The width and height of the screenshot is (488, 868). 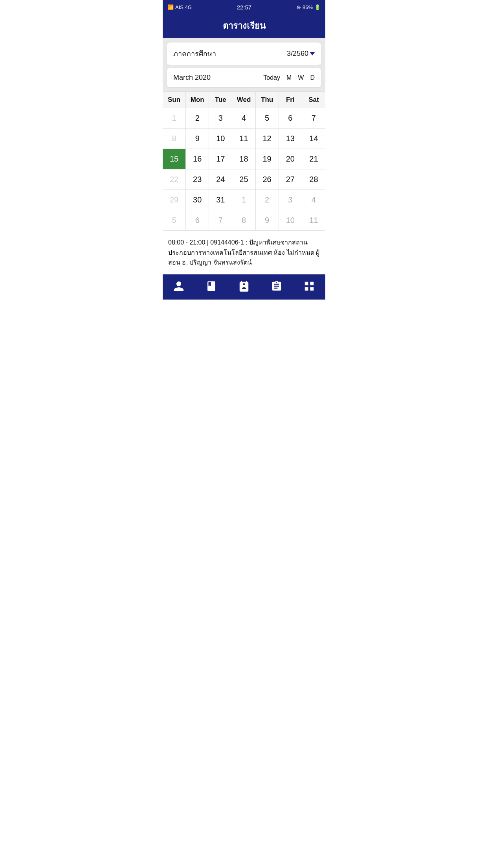 I want to click on event-text: 08:00 - 21:00 | 09144406-1 : ปัญหาพิเศษจ…, so click(x=244, y=252).